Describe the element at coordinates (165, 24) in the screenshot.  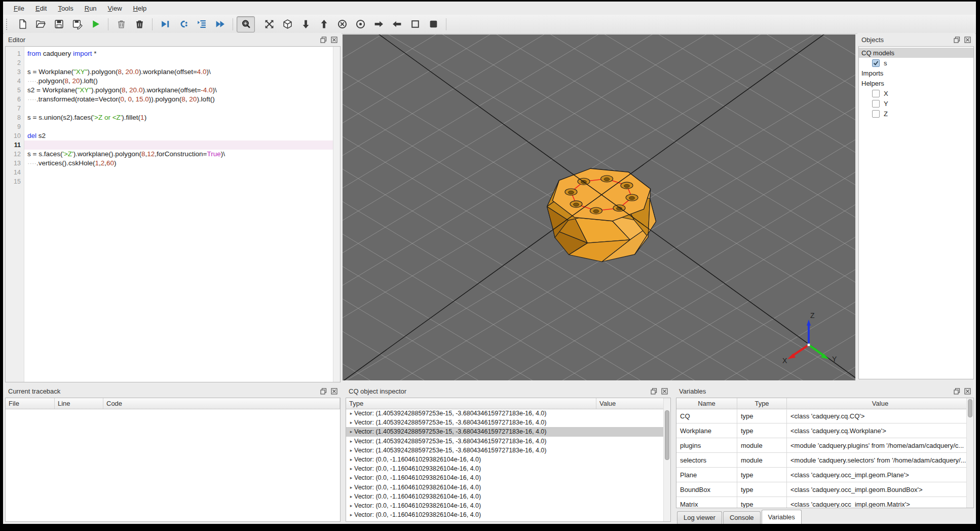
I see `debug-button` at that location.